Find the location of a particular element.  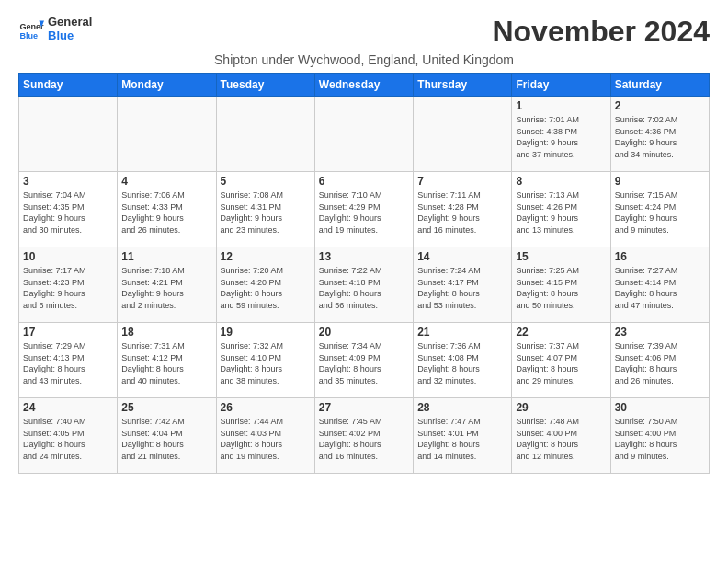

day-number: 4 is located at coordinates (166, 181).